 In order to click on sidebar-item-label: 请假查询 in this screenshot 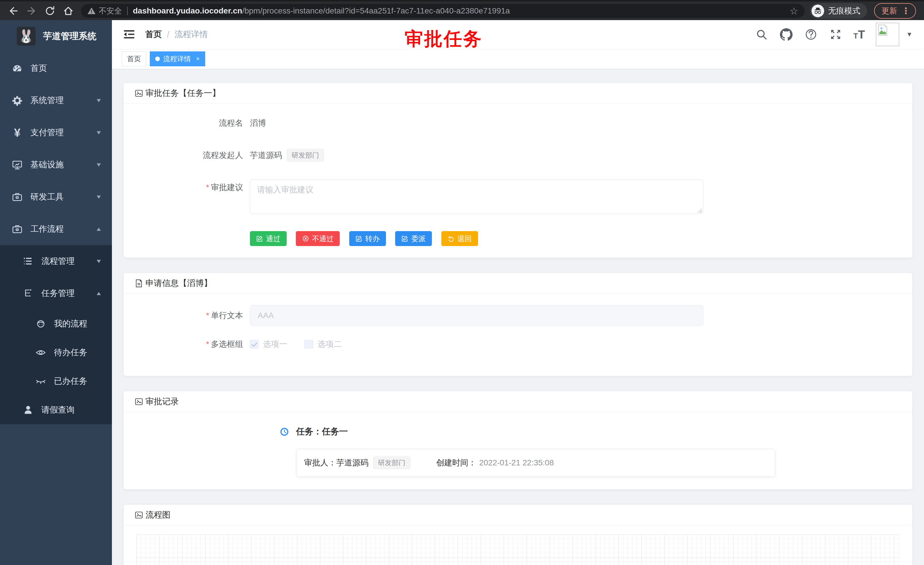, I will do `click(72, 410)`.